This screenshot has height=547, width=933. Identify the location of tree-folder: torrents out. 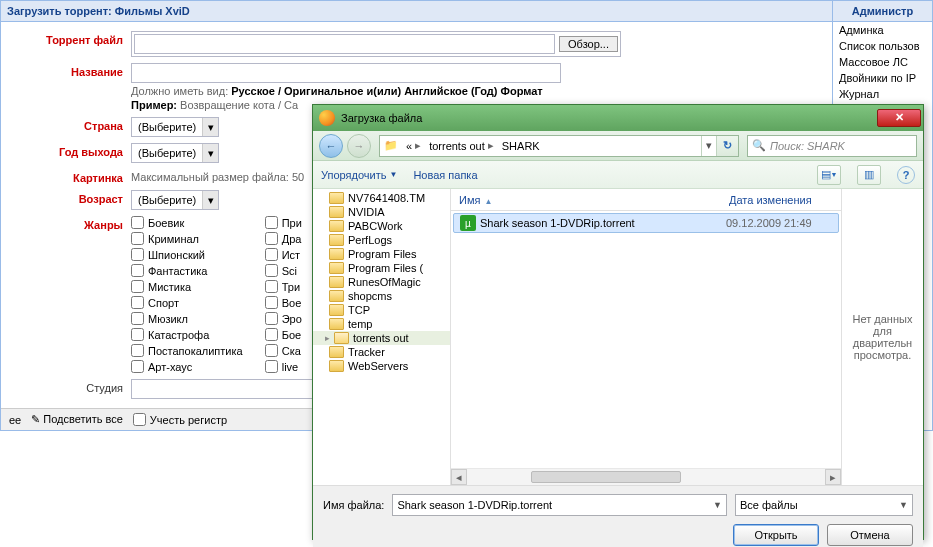
(382, 338).